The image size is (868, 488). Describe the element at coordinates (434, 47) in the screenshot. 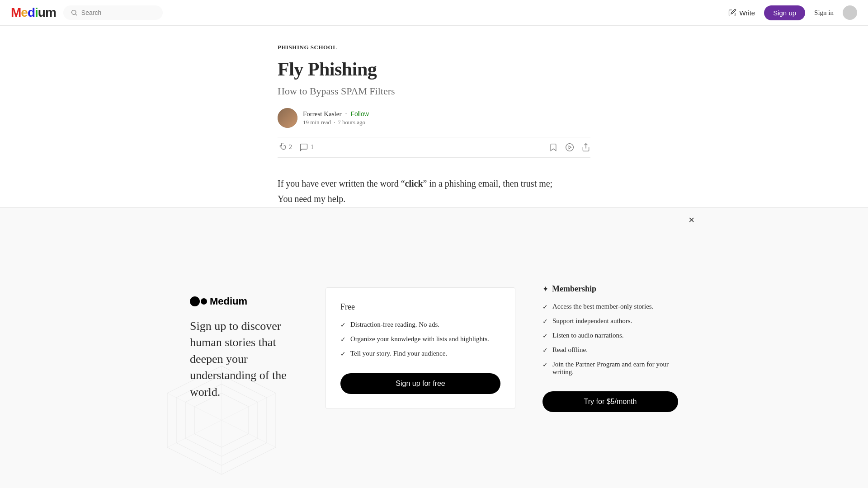

I see `article-tag: PHISHING SCHOOL` at that location.